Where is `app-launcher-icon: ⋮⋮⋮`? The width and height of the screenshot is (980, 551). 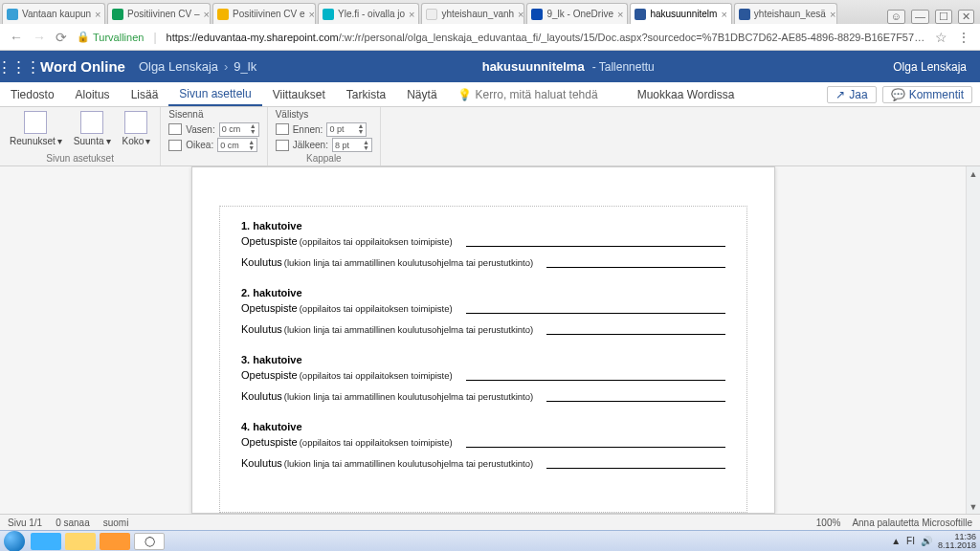
app-launcher-icon: ⋮⋮⋮ is located at coordinates (18, 67).